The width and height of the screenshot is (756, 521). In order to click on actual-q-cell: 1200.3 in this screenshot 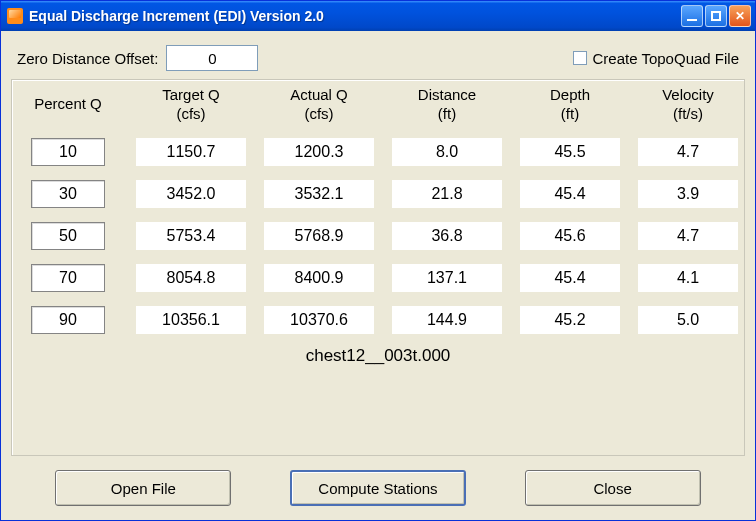, I will do `click(319, 152)`.